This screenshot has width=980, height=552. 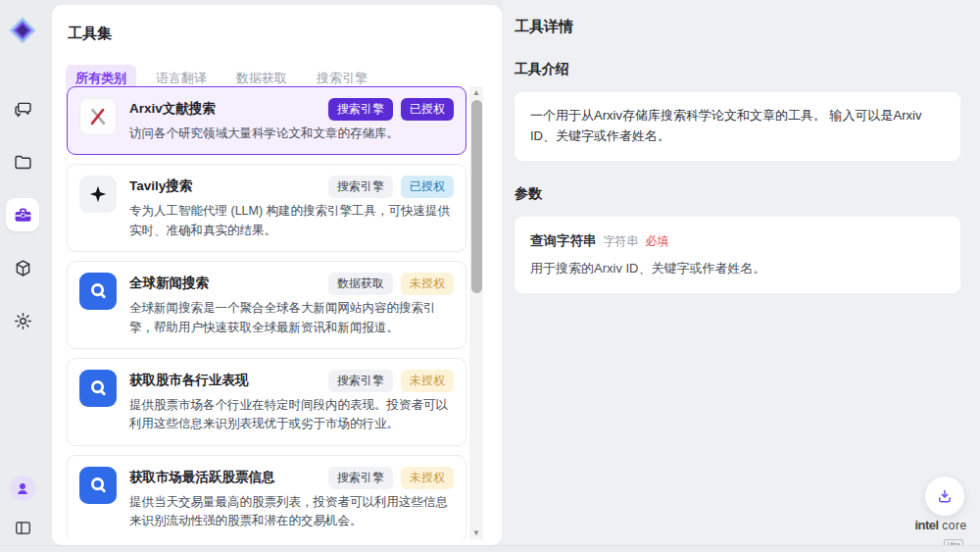 What do you see at coordinates (98, 194) in the screenshot?
I see `tavily-star-icon` at bounding box center [98, 194].